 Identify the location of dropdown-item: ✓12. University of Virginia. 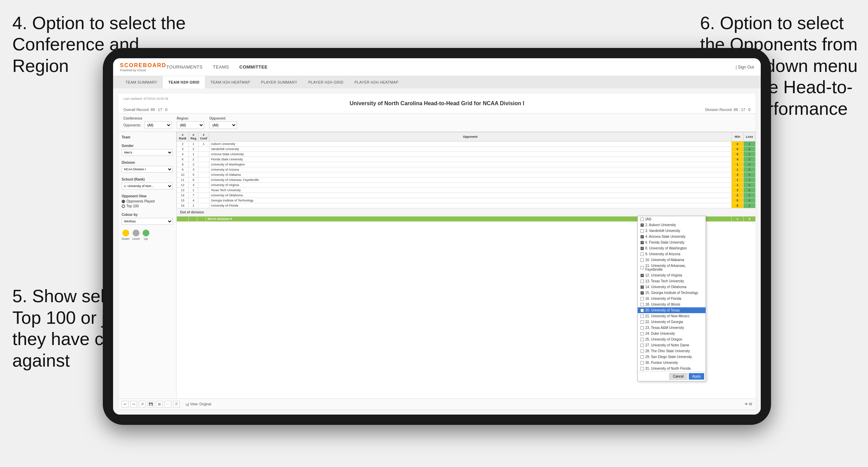
(672, 275).